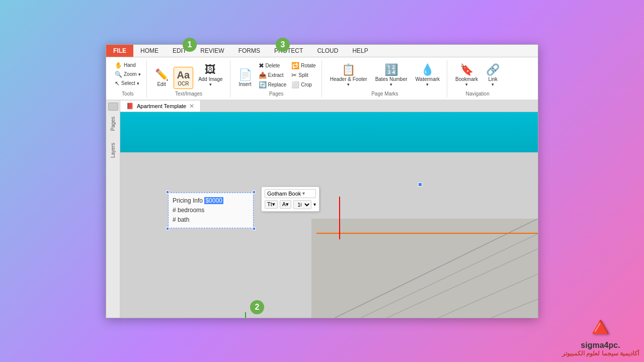 This screenshot has height=362, width=644. Describe the element at coordinates (328, 51) in the screenshot. I see `tab-cloud: CLOUD` at that location.